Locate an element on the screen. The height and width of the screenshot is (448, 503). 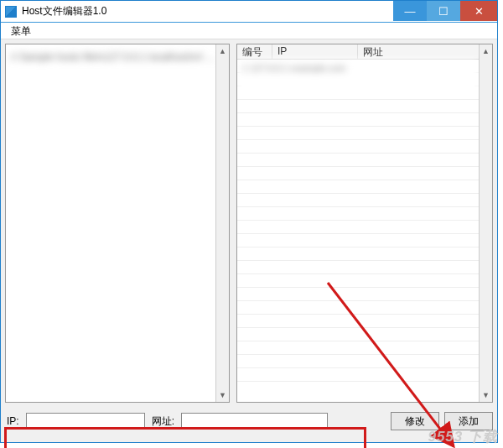
right-text-preview: 1 127.0.0.1 example.com is located at coordinates (358, 76).